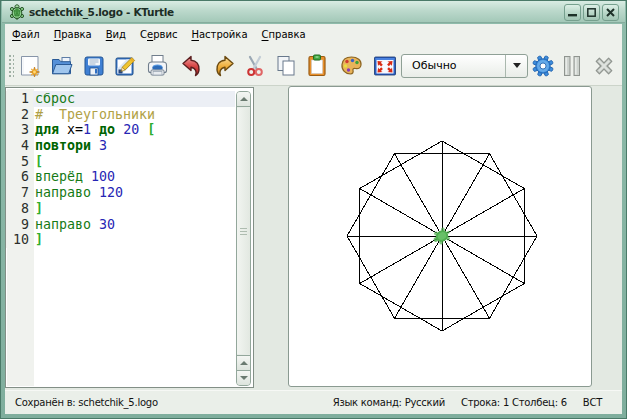 This screenshot has width=627, height=419. Describe the element at coordinates (73, 35) in the screenshot. I see `menu-edit: Правка` at that location.